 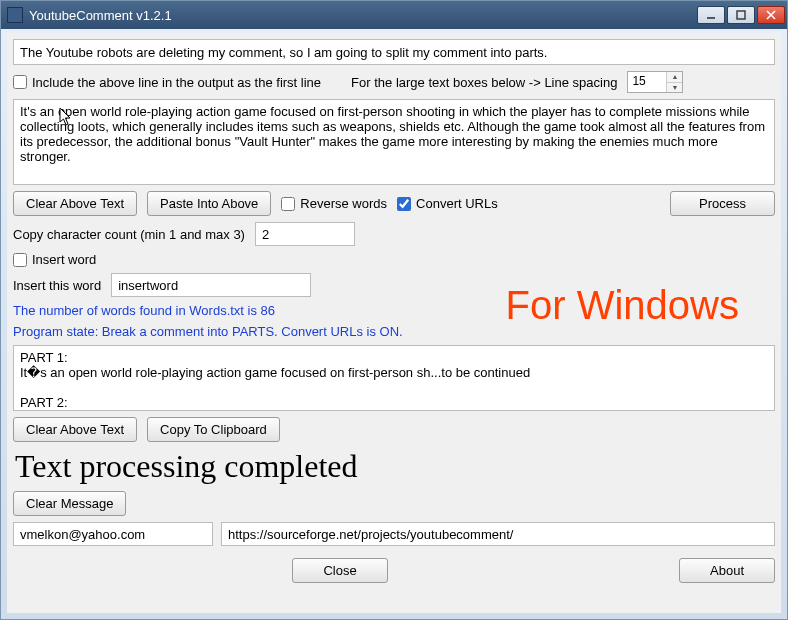 I want to click on copy-clipboard-button: Copy To Clipboard, so click(x=214, y=430).